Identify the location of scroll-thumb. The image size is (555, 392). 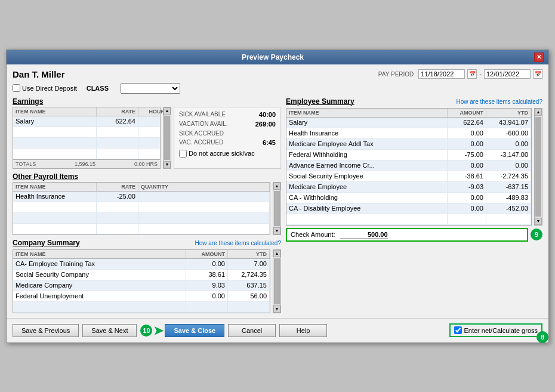
(167, 138).